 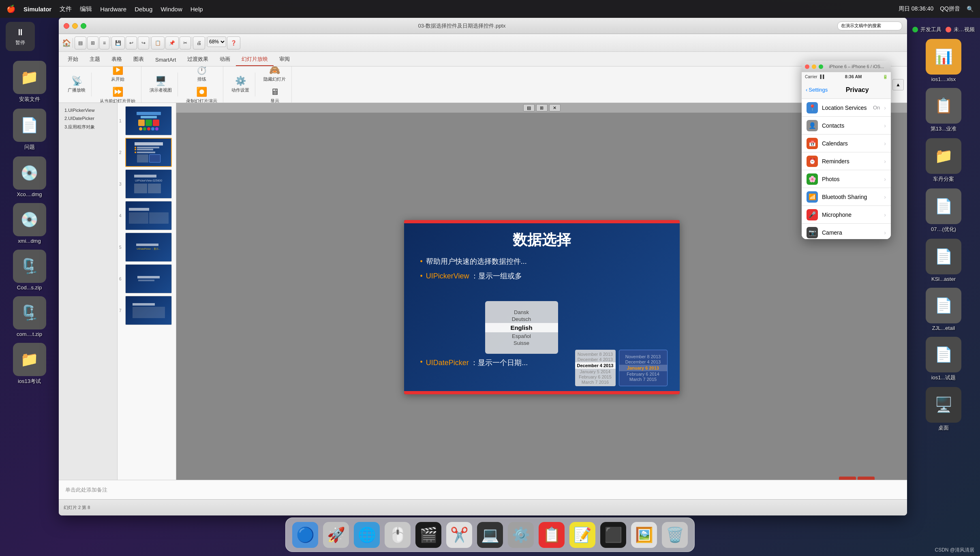 What do you see at coordinates (944, 409) in the screenshot?
I see `right-icon-desktop: 🖥️ 桌面` at bounding box center [944, 409].